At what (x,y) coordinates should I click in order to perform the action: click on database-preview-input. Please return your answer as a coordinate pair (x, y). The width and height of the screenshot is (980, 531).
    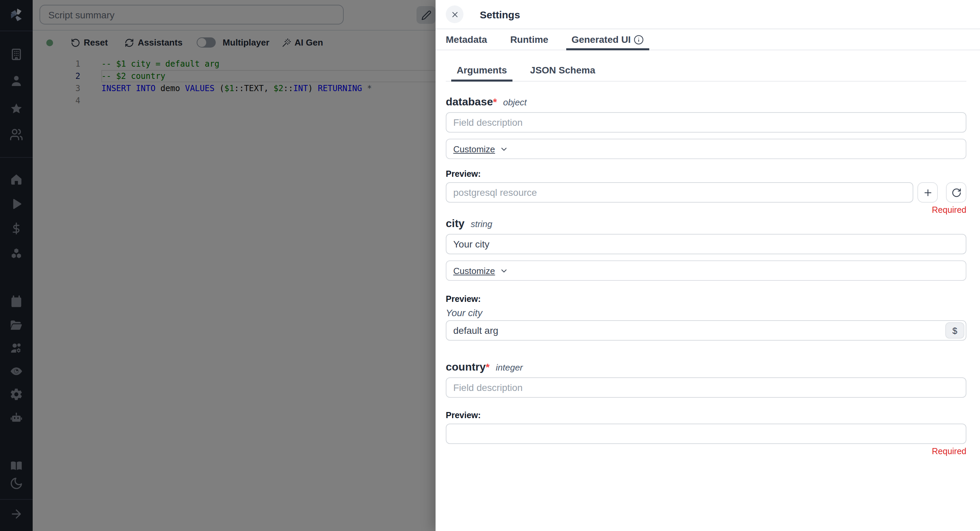
    Looking at the image, I should click on (679, 192).